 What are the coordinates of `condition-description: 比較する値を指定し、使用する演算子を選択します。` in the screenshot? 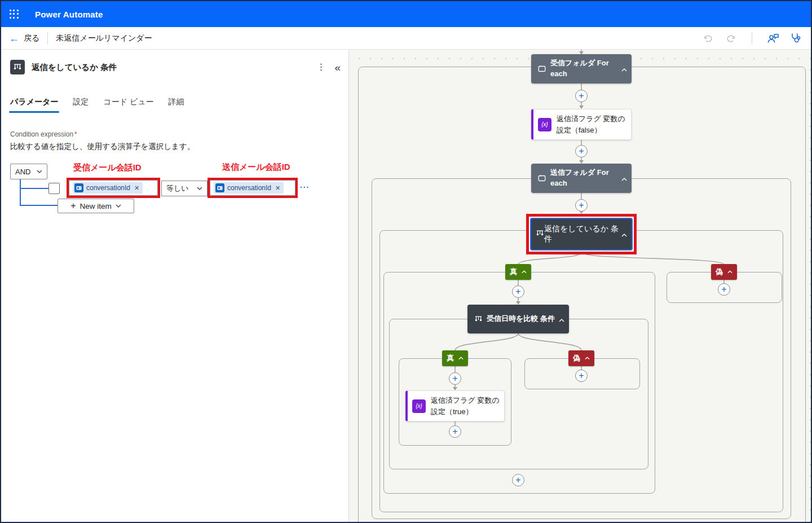 It's located at (103, 147).